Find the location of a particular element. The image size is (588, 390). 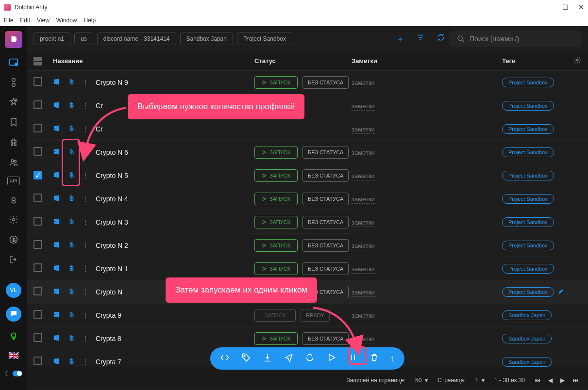

edit-icon is located at coordinates (561, 292).